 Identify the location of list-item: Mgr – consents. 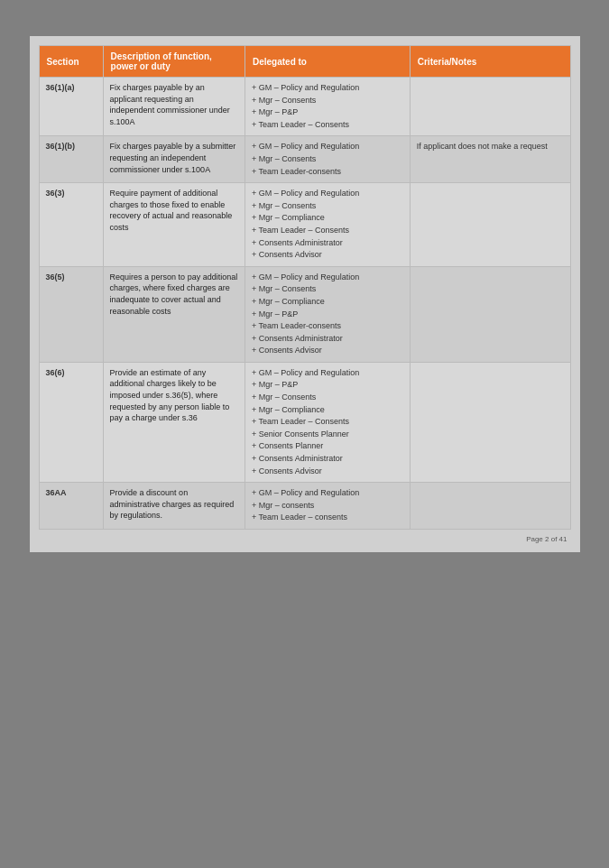
(328, 505).